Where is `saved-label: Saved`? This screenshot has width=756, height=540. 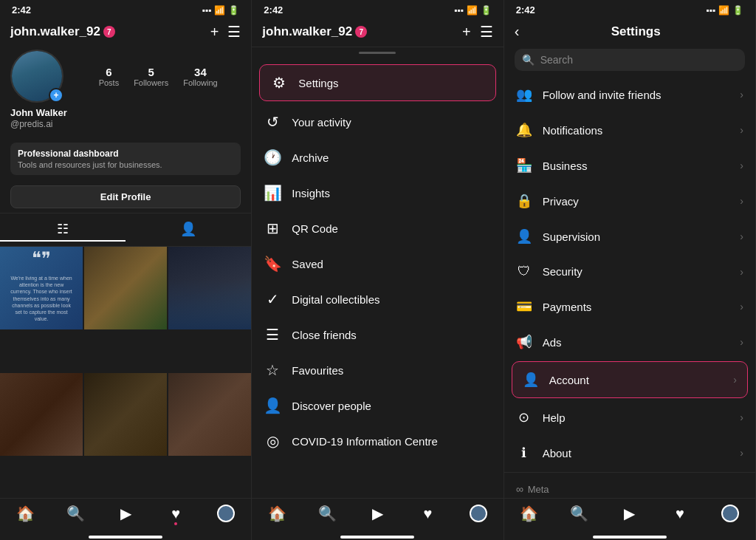
saved-label: Saved is located at coordinates (391, 264).